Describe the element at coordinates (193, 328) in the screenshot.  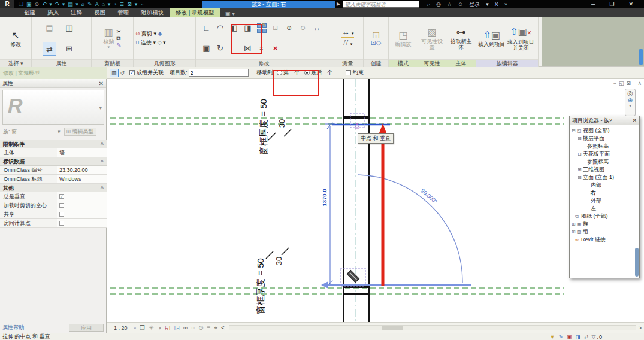
I see `reveal-hidden-icon: ○` at that location.